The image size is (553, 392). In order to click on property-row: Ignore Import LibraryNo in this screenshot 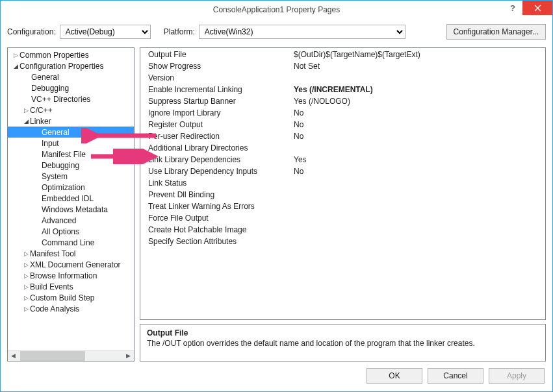, I will do `click(343, 113)`.